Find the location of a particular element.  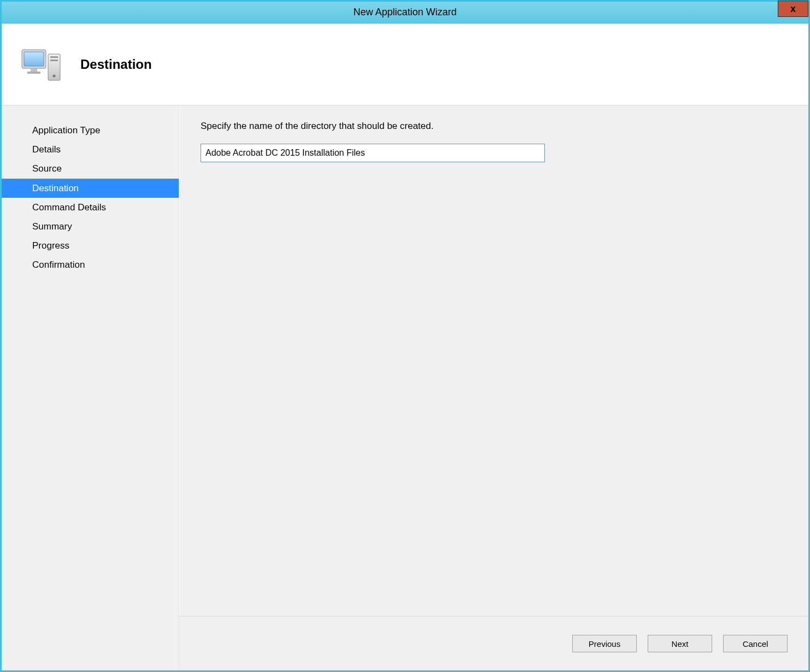

sidebar-item-progress: Progress is located at coordinates (90, 246).